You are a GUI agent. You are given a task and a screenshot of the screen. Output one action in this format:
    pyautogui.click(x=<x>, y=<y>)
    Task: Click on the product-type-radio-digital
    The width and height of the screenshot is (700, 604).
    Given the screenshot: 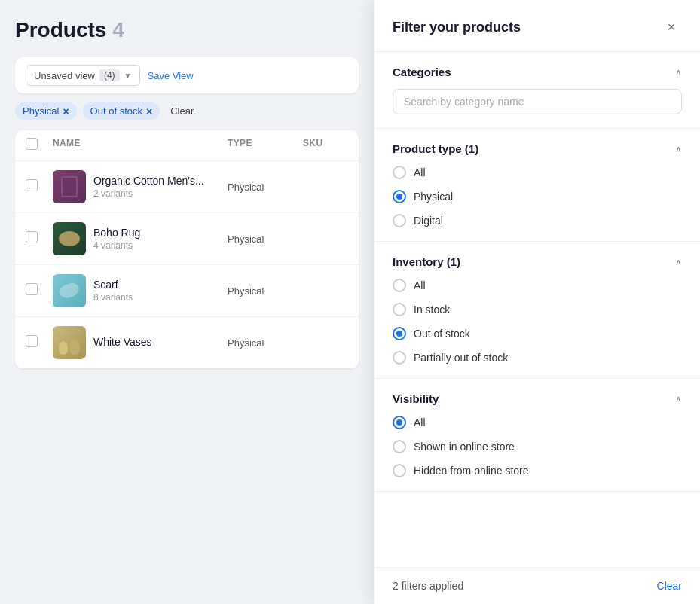 What is the action you would take?
    pyautogui.click(x=399, y=221)
    